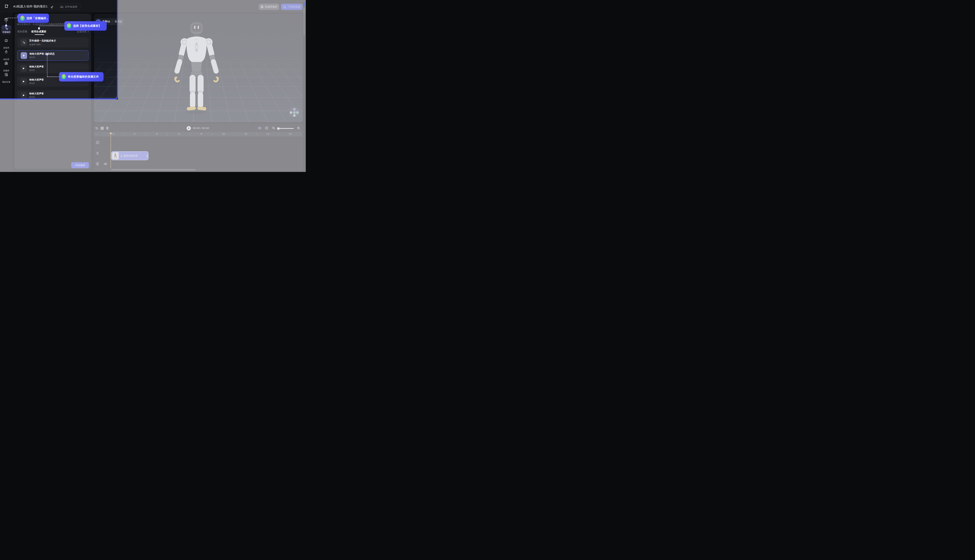  What do you see at coordinates (52, 7) in the screenshot?
I see `pencil-icon` at bounding box center [52, 7].